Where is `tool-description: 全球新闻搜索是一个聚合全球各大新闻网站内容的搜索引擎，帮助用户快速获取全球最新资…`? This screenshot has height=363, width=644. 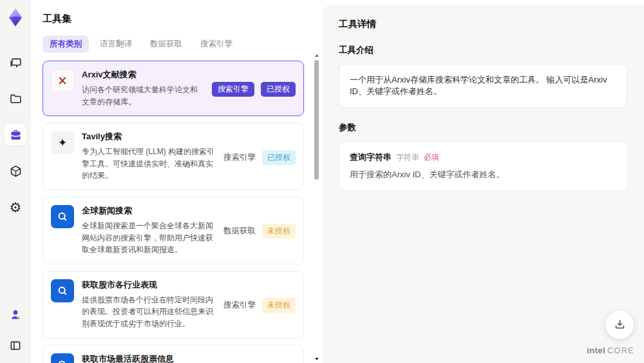 tool-description: 全球新闻搜索是一个聚合全球各大新闻网站内容的搜索引擎，帮助用户快速获取全球最新资… is located at coordinates (149, 238).